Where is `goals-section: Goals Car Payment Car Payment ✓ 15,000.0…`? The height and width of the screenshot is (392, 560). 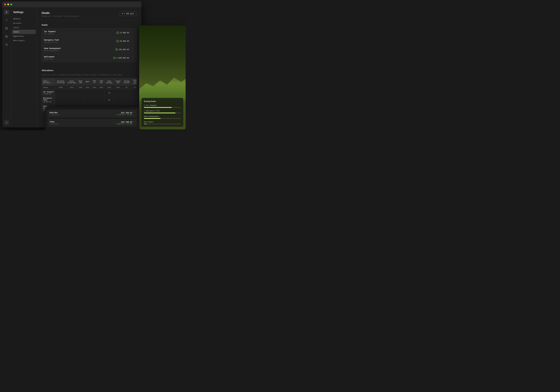 goals-section: Goals Car Payment Car Payment ✓ 15,000.0… is located at coordinates (89, 43).